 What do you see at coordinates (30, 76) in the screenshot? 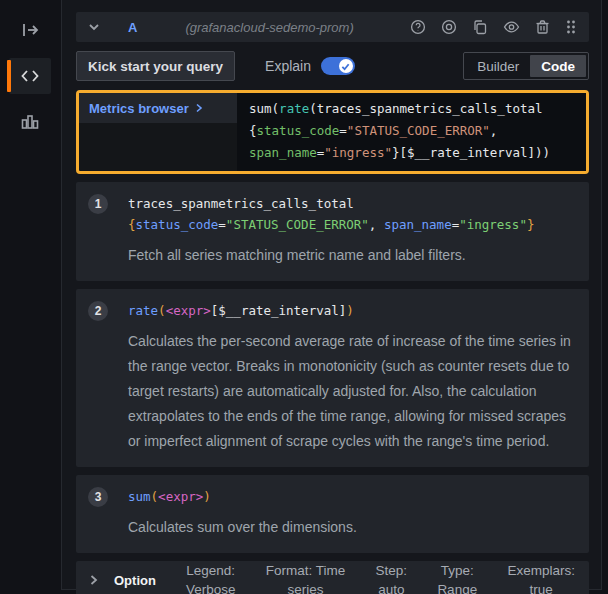
I see `code-brackets-icon` at bounding box center [30, 76].